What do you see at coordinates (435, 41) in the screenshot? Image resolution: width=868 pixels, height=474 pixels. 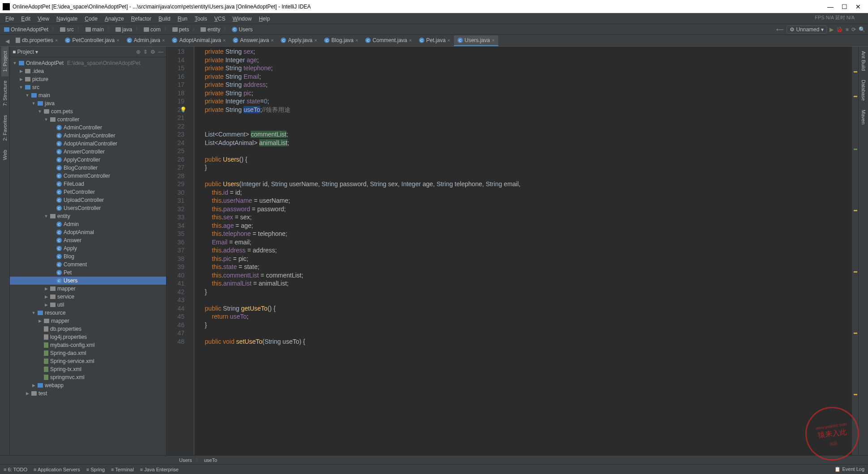 I see `tab-pet-java: CPet.java×` at bounding box center [435, 41].